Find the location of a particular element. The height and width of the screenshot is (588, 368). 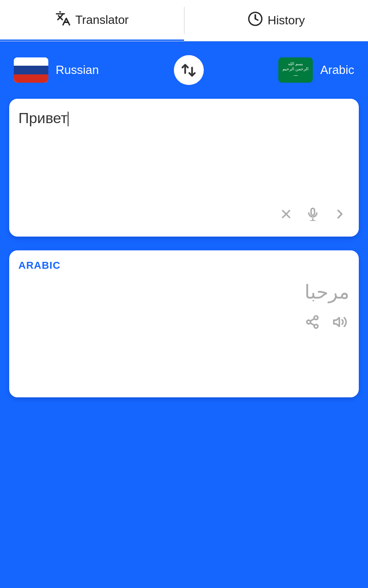

history-icon is located at coordinates (255, 20).